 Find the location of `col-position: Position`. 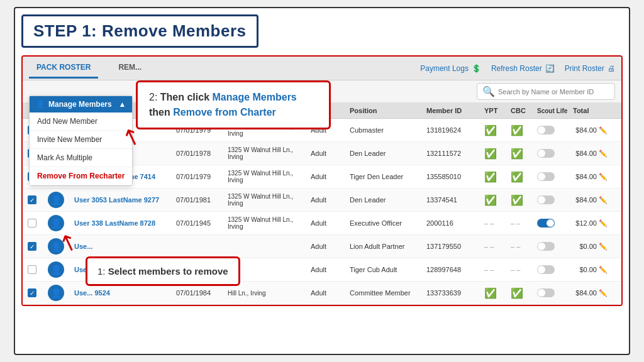

col-position: Position is located at coordinates (387, 111).